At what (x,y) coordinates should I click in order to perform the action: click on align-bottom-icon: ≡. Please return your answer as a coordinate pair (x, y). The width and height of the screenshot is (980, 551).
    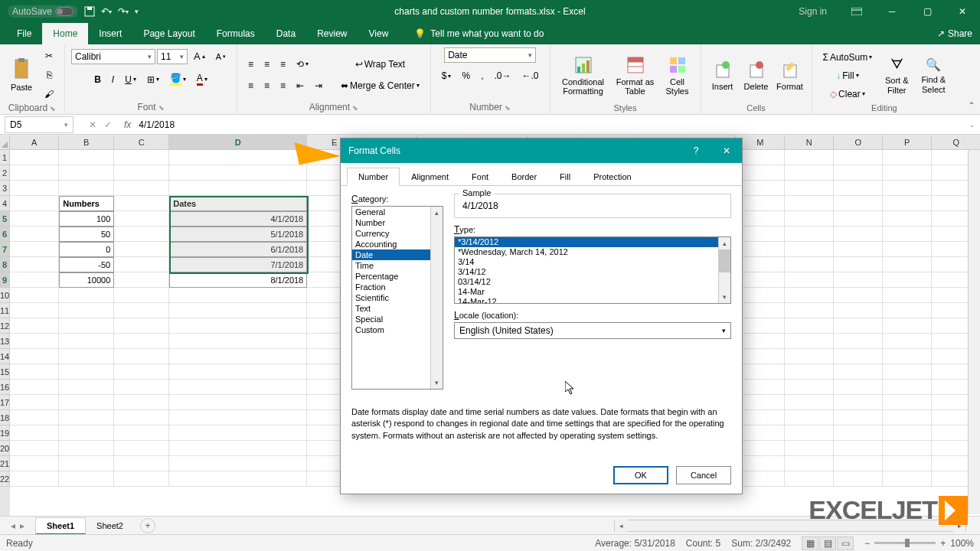
    Looking at the image, I should click on (283, 64).